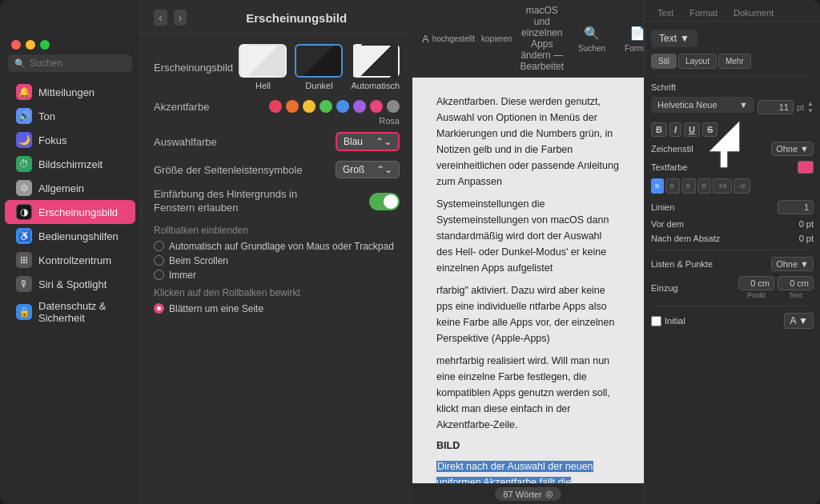 Image resolution: width=820 pixels, height=504 pixels. What do you see at coordinates (732, 264) in the screenshot?
I see `listen-row: Listen & Punkte Ohne ▼` at bounding box center [732, 264].